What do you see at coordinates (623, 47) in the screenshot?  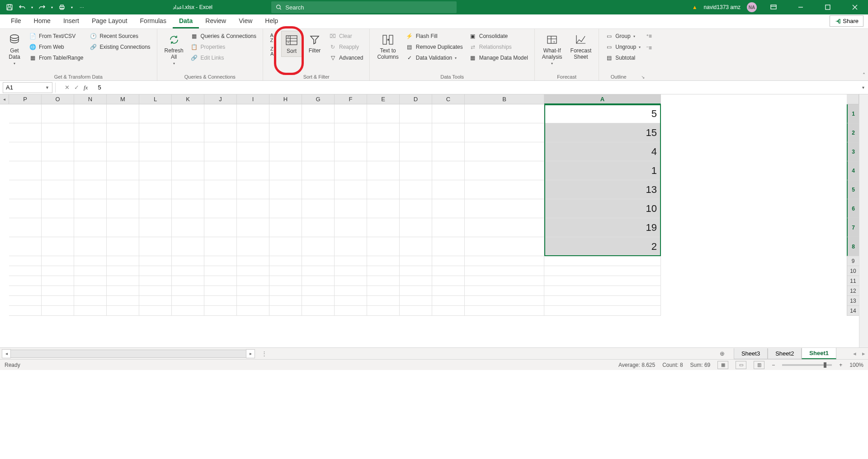 I see `ungroup-button: ▭Ungroup ▾` at bounding box center [623, 47].